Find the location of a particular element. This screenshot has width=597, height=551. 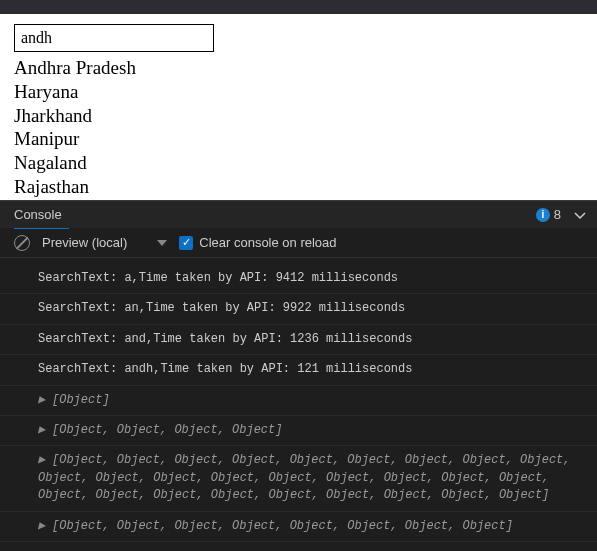

log-entry: SearchText: an,Time taken by API: 9922 m… is located at coordinates (298, 309).